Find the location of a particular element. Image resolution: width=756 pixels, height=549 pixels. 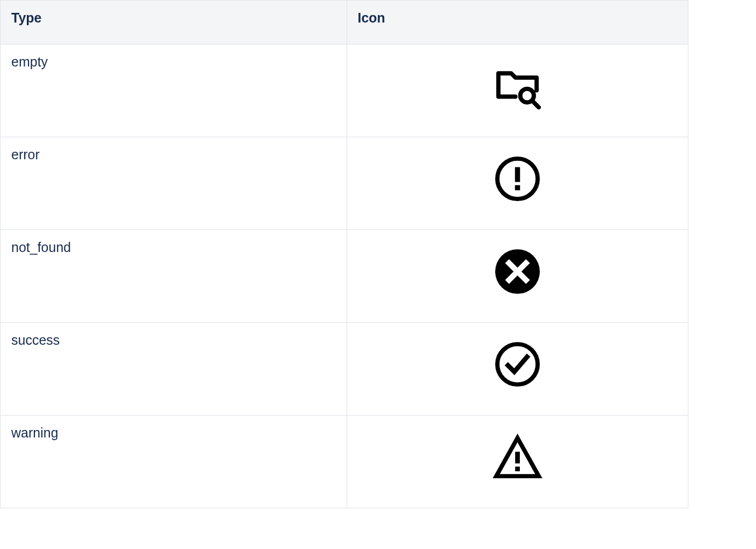

check-circle-icon is located at coordinates (518, 365).